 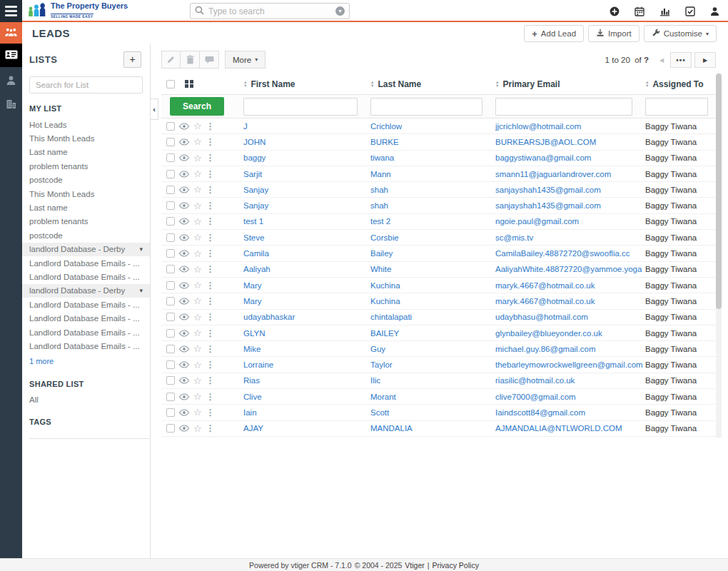 What do you see at coordinates (386, 126) in the screenshot?
I see `last-name-link: Crichlow` at bounding box center [386, 126].